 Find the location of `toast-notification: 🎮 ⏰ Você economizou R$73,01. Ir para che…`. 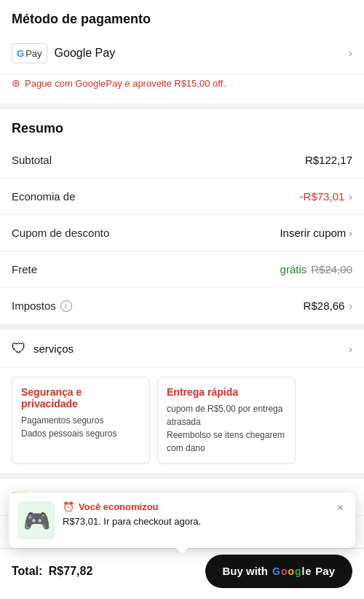

toast-notification: 🎮 ⏰ Você economizou R$73,01. Ir para che… is located at coordinates (182, 520).